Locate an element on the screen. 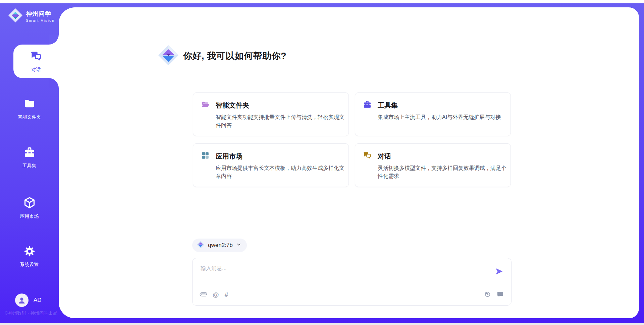 This screenshot has width=644, height=325. folder-open-icon is located at coordinates (205, 105).